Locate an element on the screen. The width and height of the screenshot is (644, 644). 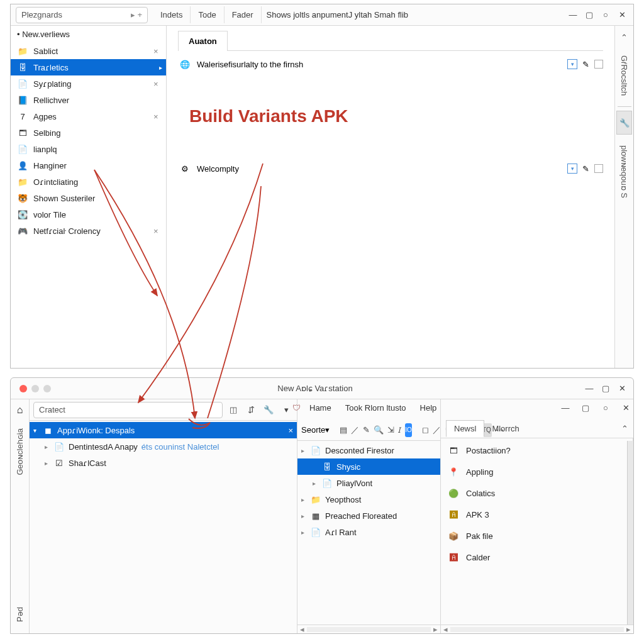
panel-tab: Mlorrch is located at coordinates (506, 429).